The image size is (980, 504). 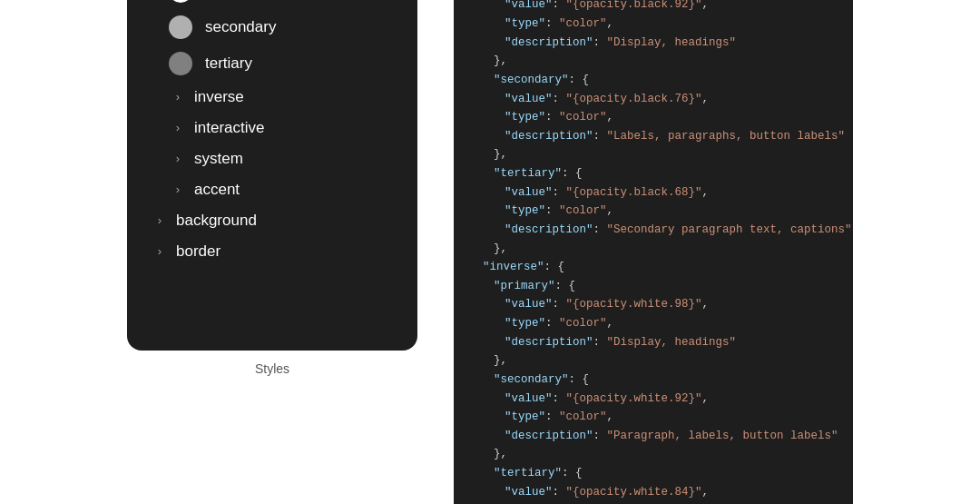 I want to click on inverse-label: inverse, so click(x=220, y=97).